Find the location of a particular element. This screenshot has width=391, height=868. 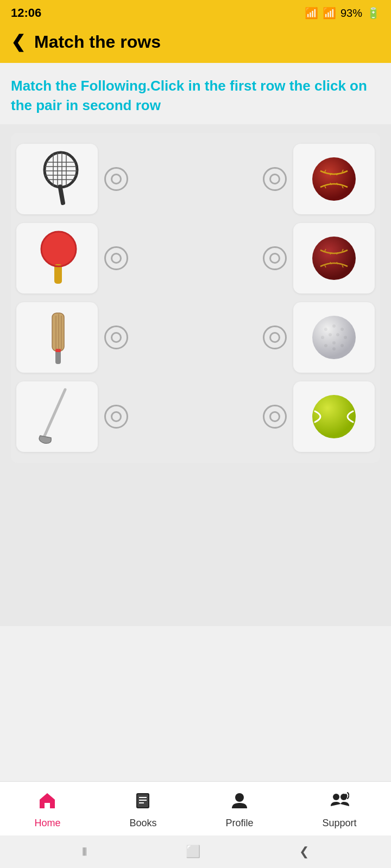

support-icon is located at coordinates (339, 803).